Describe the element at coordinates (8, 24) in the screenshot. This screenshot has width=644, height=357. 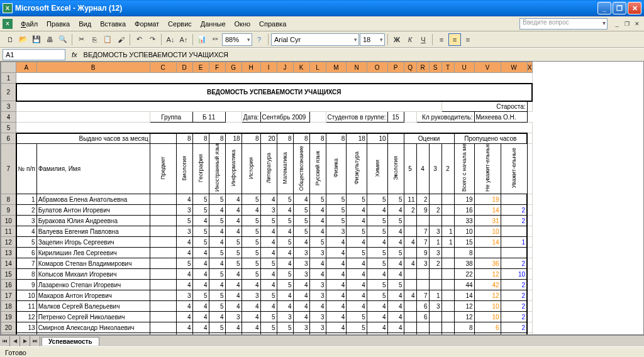
I see `app-icon: X` at that location.